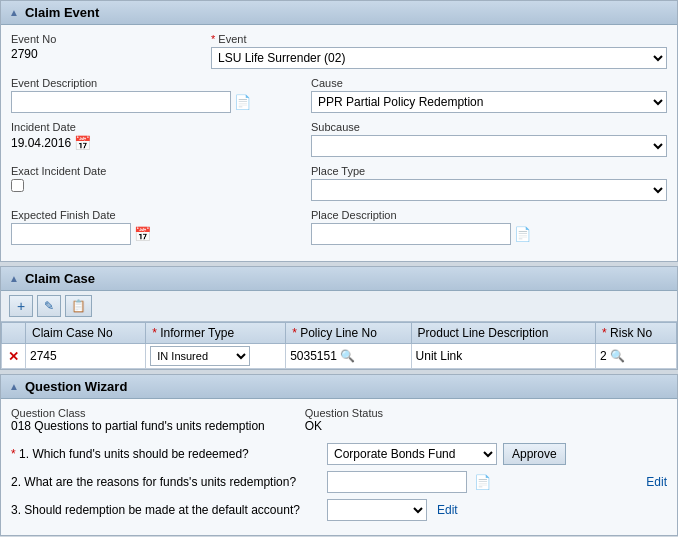  Describe the element at coordinates (339, 13) in the screenshot. I see `claim-event-header: ▲ Claim Event` at that location.